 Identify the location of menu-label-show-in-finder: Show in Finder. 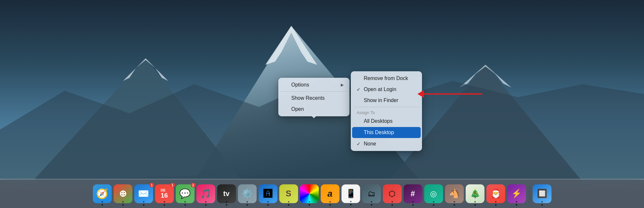
(381, 100).